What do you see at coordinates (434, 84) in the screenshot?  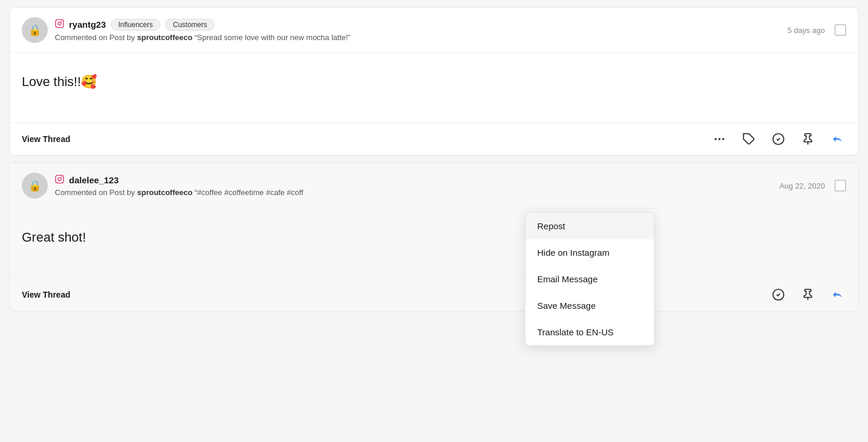 I see `post-content-1: Love this!!🥰` at bounding box center [434, 84].